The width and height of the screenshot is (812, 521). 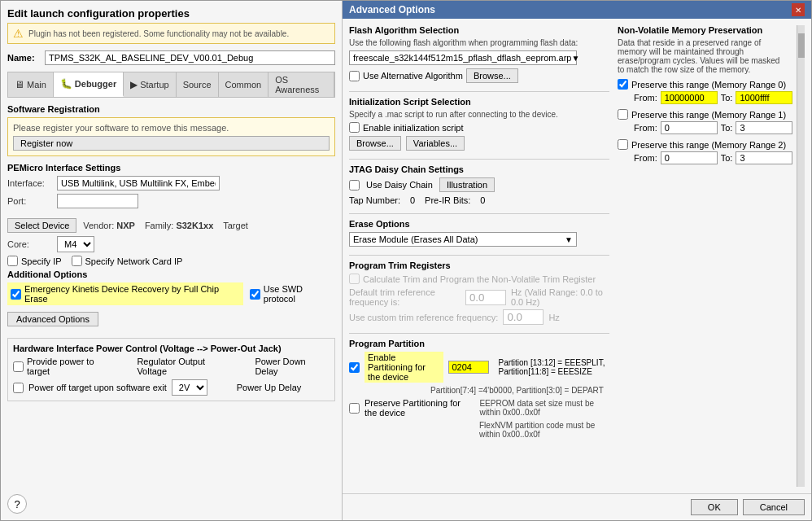 I want to click on help-button: ?, so click(x=17, y=504).